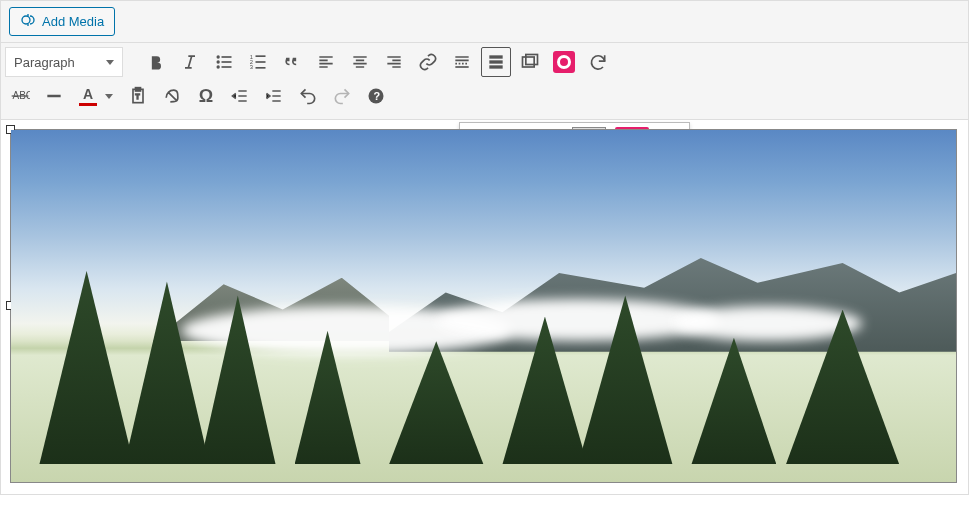 The image size is (969, 518). I want to click on format-select: Paragraph, so click(64, 62).